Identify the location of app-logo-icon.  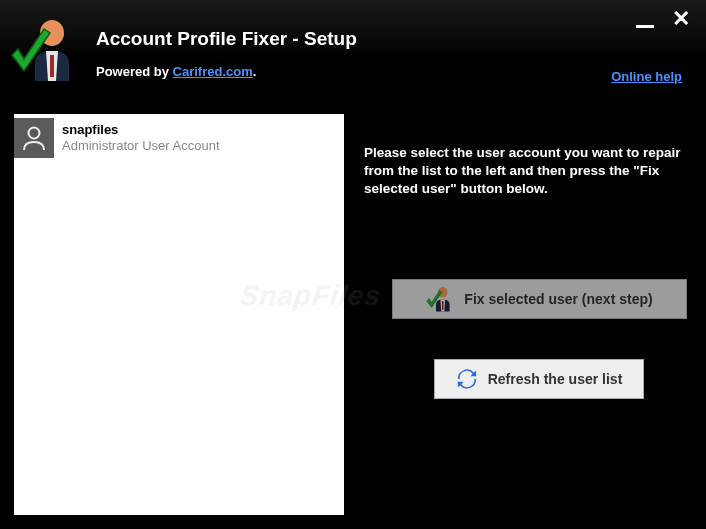
(45, 50).